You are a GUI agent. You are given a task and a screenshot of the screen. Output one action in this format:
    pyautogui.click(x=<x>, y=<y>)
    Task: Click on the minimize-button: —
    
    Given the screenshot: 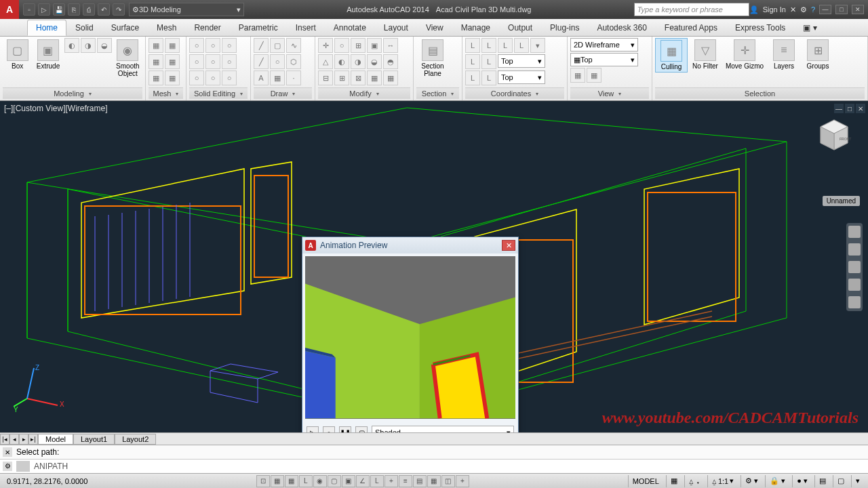 What is the action you would take?
    pyautogui.click(x=825, y=9)
    